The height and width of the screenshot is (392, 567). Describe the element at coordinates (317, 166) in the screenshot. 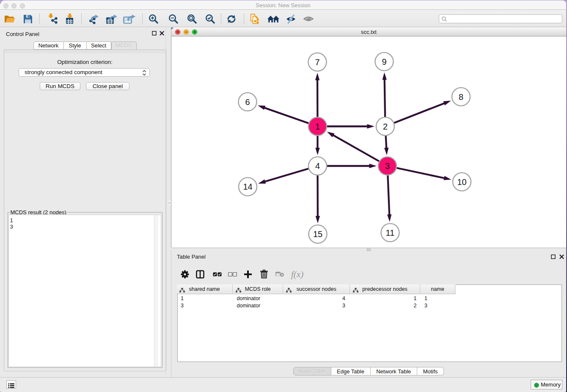

I see `svg-text: 4` at that location.